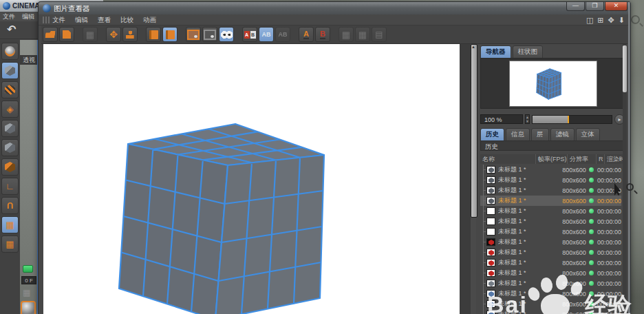 The image size is (644, 314). I want to click on canvas-scrollbar: ▲, so click(473, 179).